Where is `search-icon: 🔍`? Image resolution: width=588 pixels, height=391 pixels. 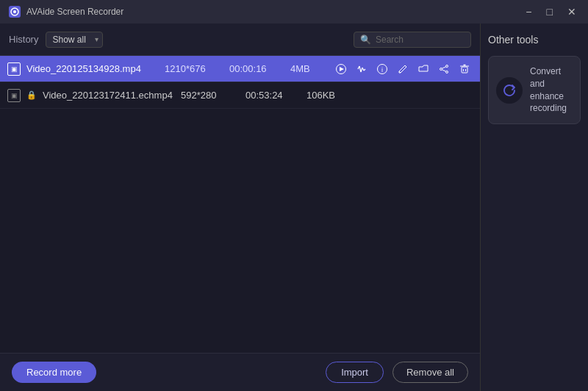
search-icon: 🔍 is located at coordinates (366, 40).